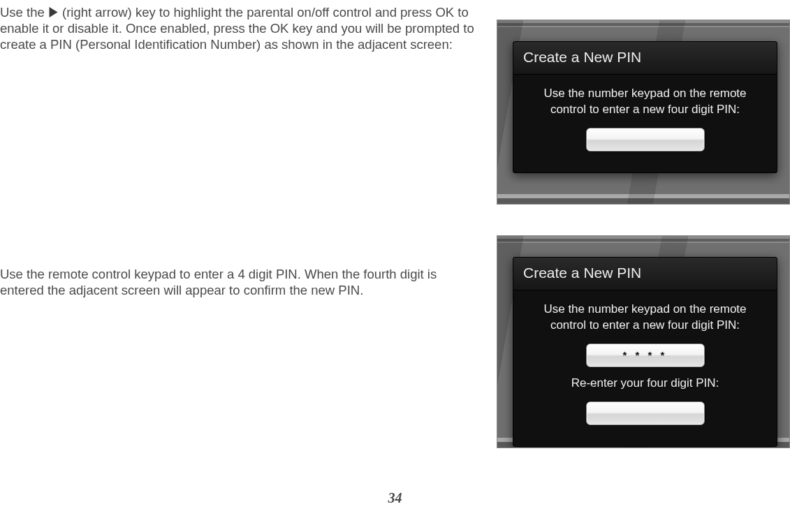 This screenshot has height=532, width=790. What do you see at coordinates (24, 13) in the screenshot?
I see `text-pre: Use the` at bounding box center [24, 13].